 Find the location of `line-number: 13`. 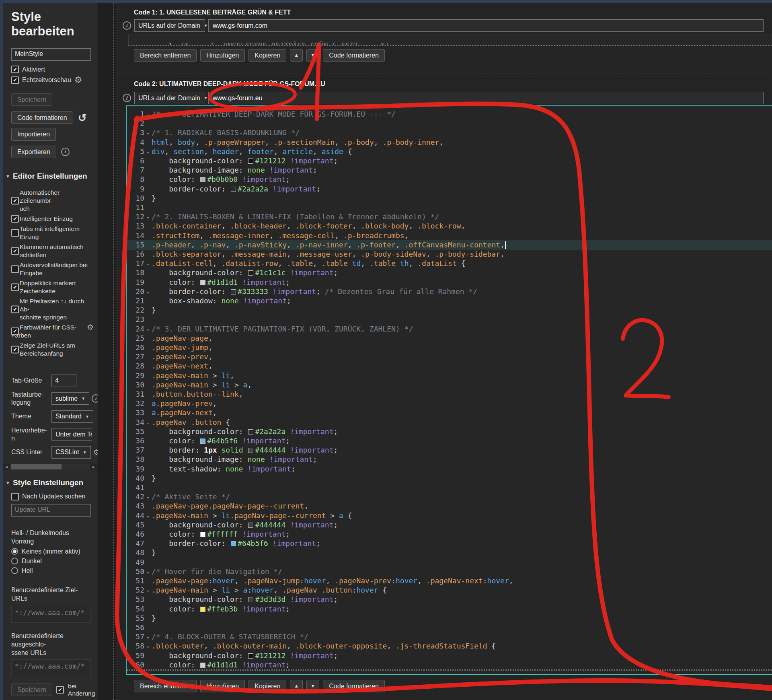

line-number: 13 is located at coordinates (136, 226).